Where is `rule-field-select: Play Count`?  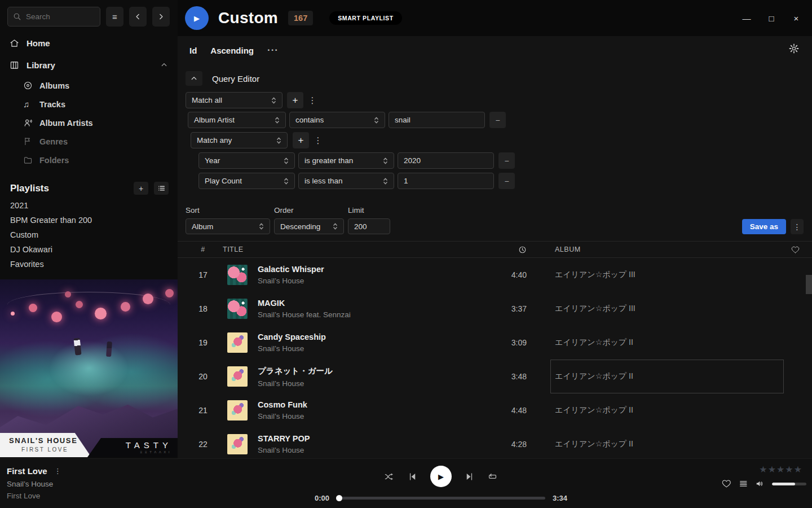 rule-field-select: Play Count is located at coordinates (247, 181).